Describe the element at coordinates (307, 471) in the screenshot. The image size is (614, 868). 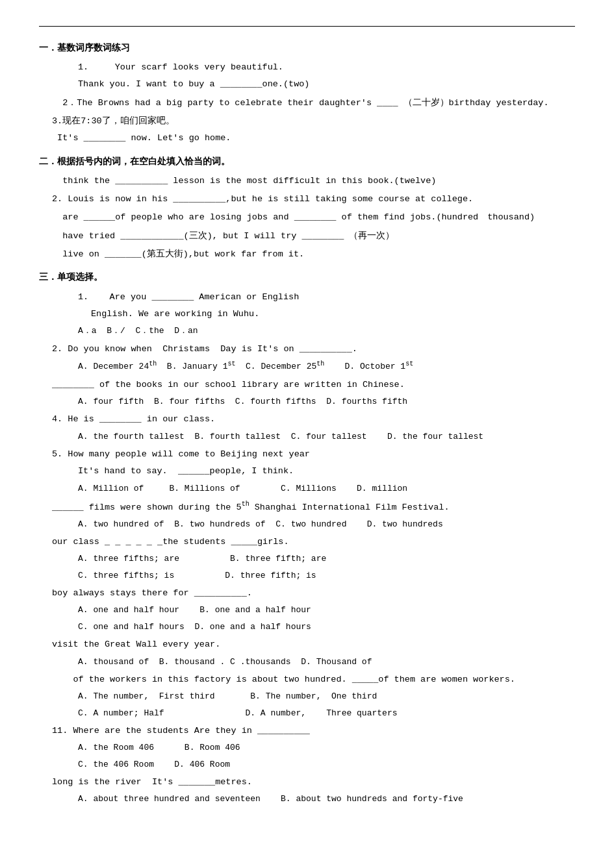
I see `s3q5-block: 5. How many people will come to Beijing …` at that location.